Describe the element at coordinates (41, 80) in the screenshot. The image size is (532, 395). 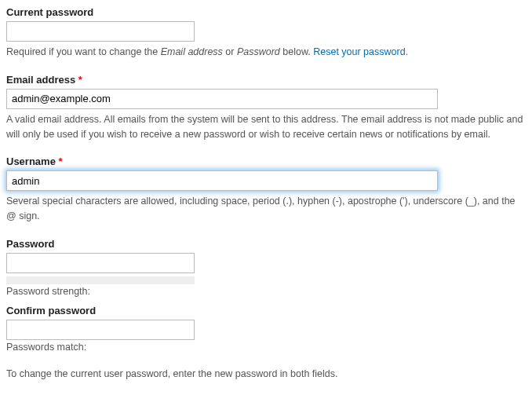
I see `email-label-text: Email address` at that location.